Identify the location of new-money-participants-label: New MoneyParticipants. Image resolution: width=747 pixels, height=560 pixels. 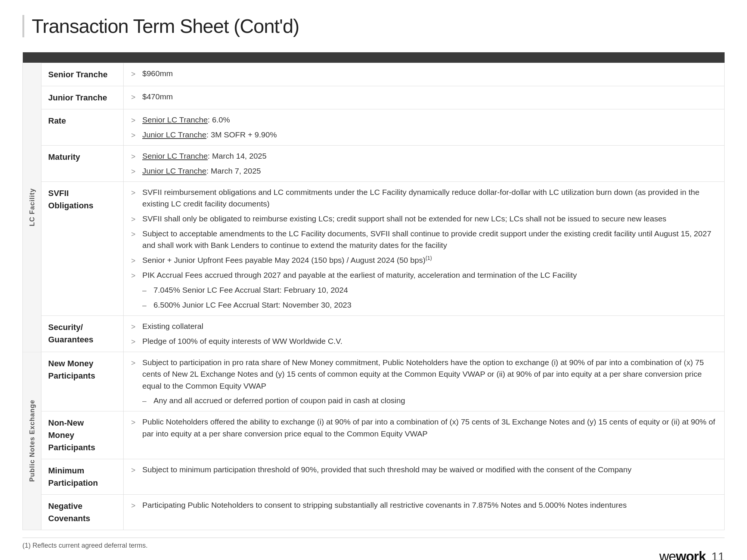
(83, 382).